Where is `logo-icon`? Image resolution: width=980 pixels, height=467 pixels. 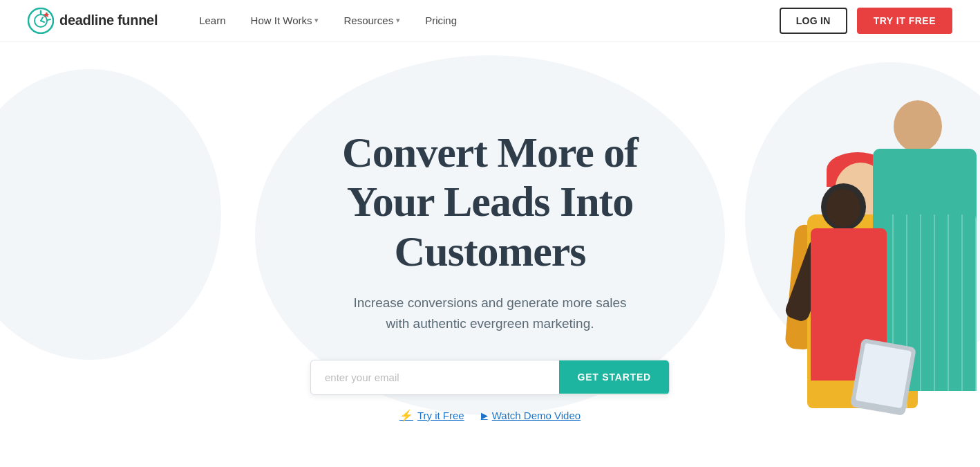
logo-icon is located at coordinates (41, 21).